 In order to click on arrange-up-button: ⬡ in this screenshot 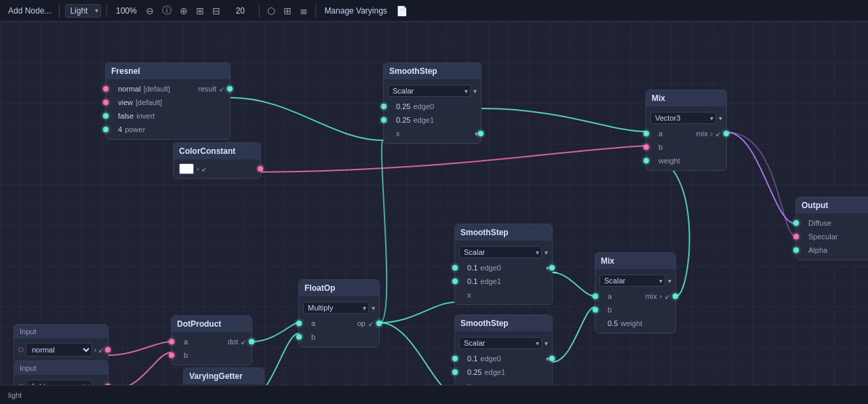, I will do `click(271, 11)`.